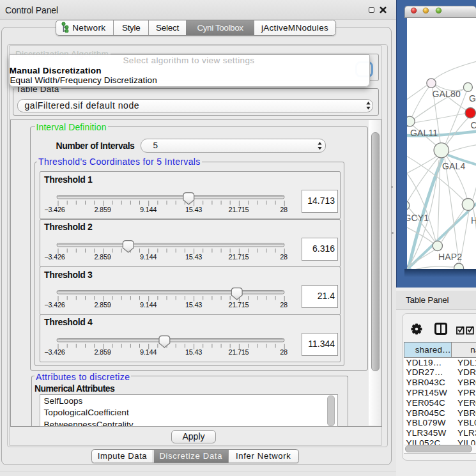 This screenshot has height=476, width=476. What do you see at coordinates (424, 133) in the screenshot?
I see `svg-text: GAL11` at bounding box center [424, 133].